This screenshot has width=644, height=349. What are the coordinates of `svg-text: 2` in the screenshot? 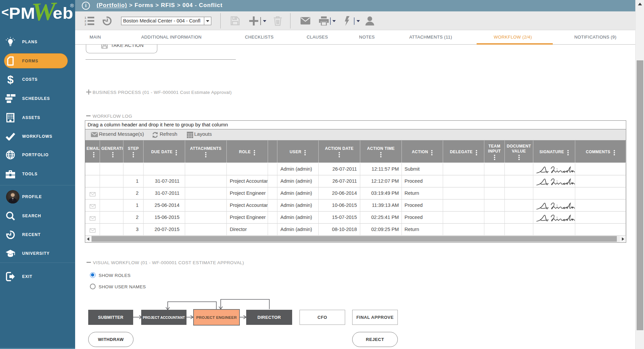 It's located at (85, 21).